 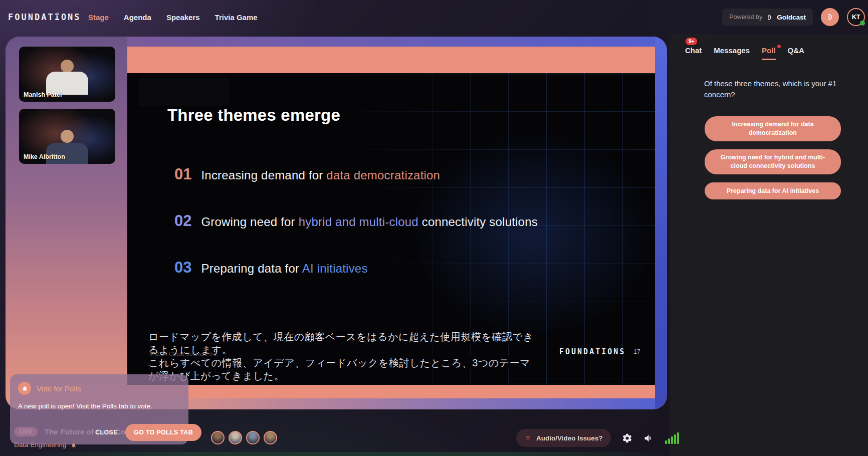 I want to click on panel-tabs: 9+ Chat Messages Poll Q&A, so click(x=745, y=51).